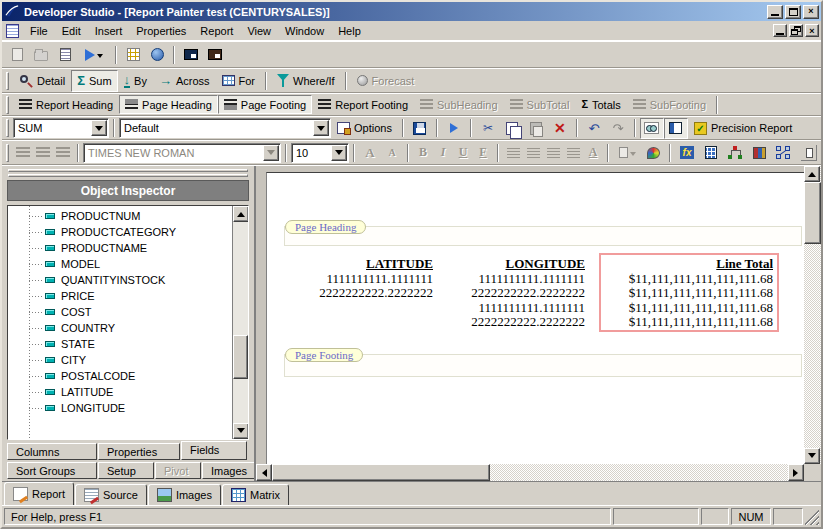 The image size is (823, 529). What do you see at coordinates (256, 494) in the screenshot?
I see `tab-matrix: Matrix` at bounding box center [256, 494].